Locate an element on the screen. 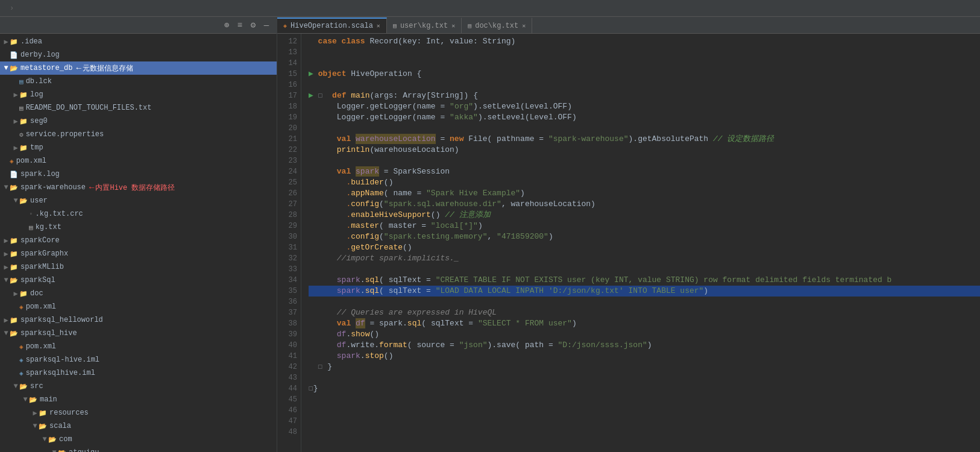 This screenshot has height=452, width=980. tree-item-main: ▼📂main is located at coordinates (139, 400).